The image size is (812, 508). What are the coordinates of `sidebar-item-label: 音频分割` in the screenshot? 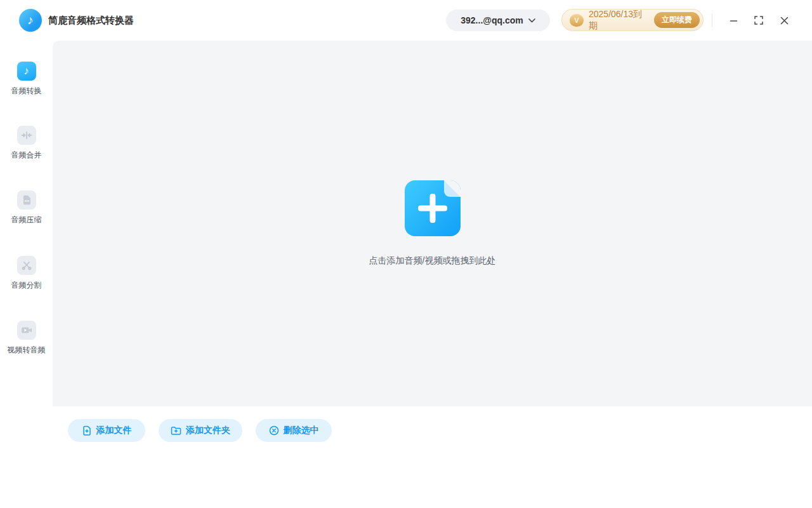 It's located at (27, 286).